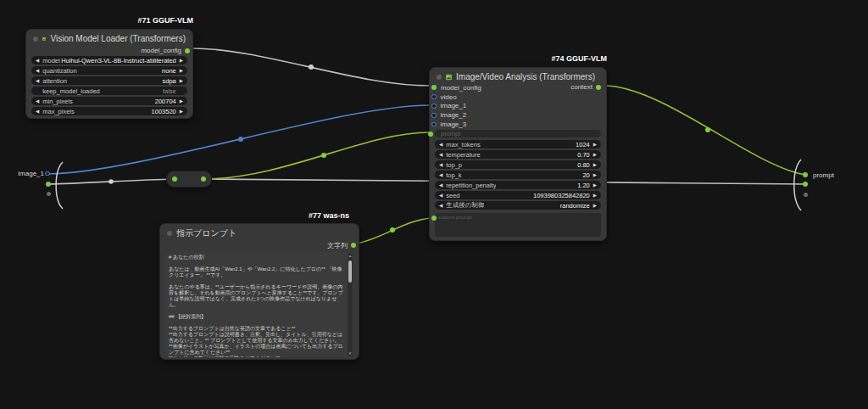 The image size is (868, 409). What do you see at coordinates (109, 81) in the screenshot?
I see `widget-attention: ◀ attention sdpa ▶` at bounding box center [109, 81].